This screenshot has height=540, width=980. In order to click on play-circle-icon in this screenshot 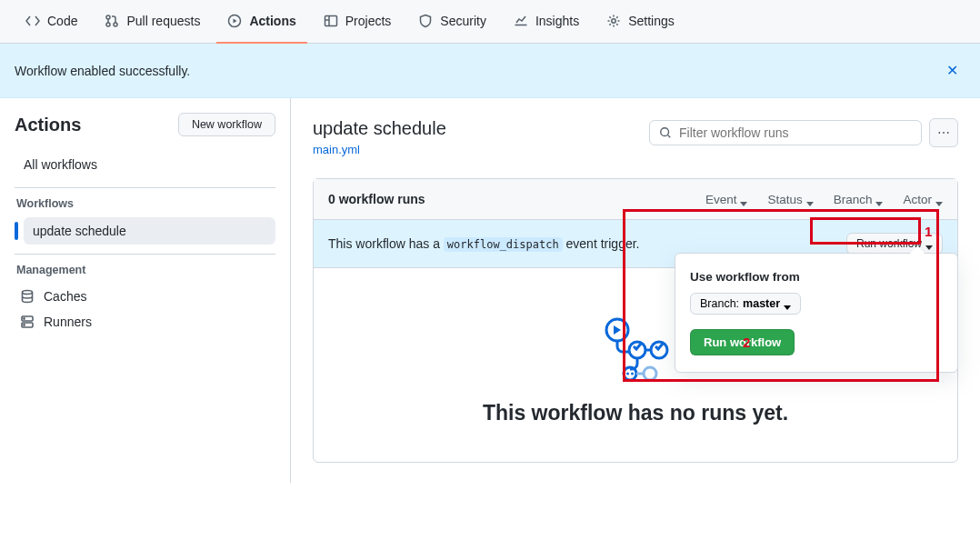, I will do `click(235, 21)`.